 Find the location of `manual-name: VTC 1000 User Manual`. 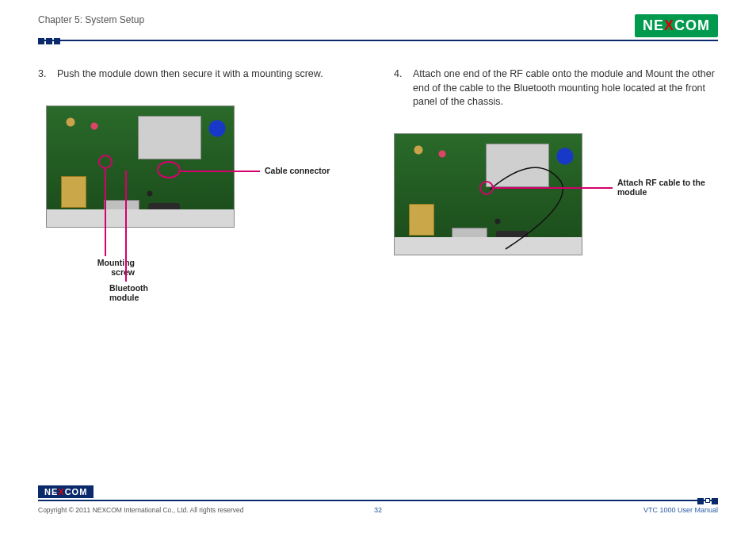

manual-name: VTC 1000 User Manual is located at coordinates (681, 510).